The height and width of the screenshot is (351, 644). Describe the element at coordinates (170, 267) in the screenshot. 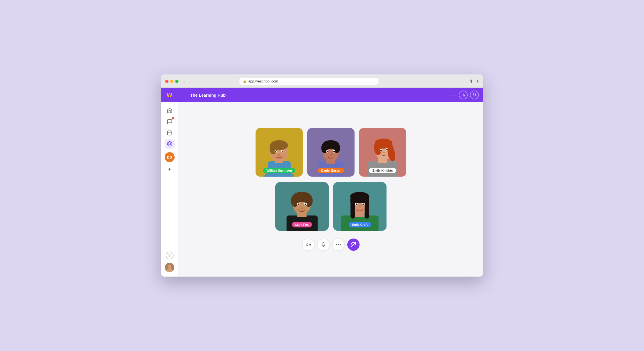

I see `user-avatar-image` at that location.